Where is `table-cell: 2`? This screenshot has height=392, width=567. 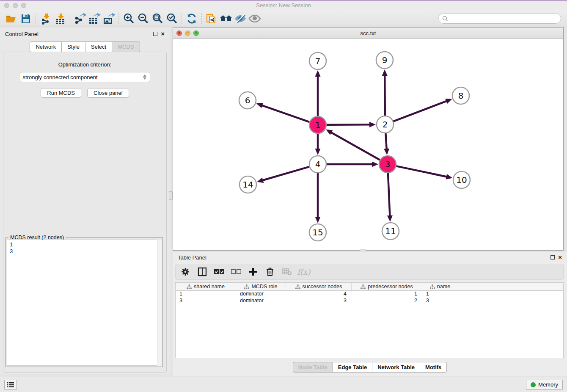 table-cell: 2 is located at coordinates (387, 301).